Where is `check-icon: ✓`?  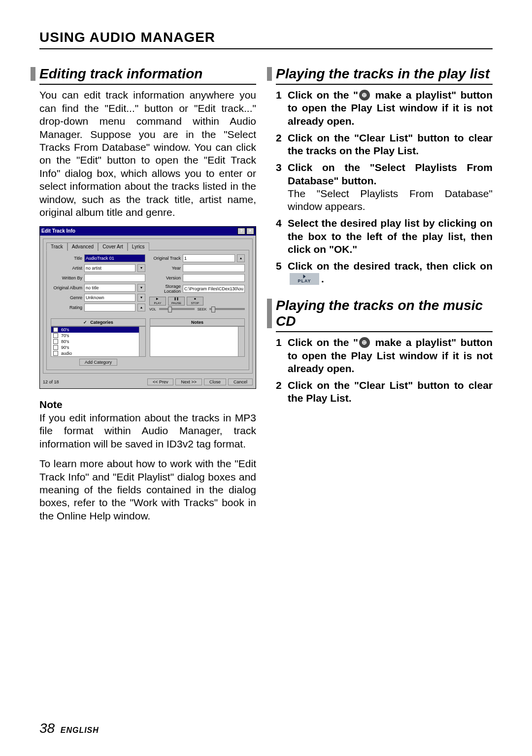
check-icon: ✓ is located at coordinates (85, 322).